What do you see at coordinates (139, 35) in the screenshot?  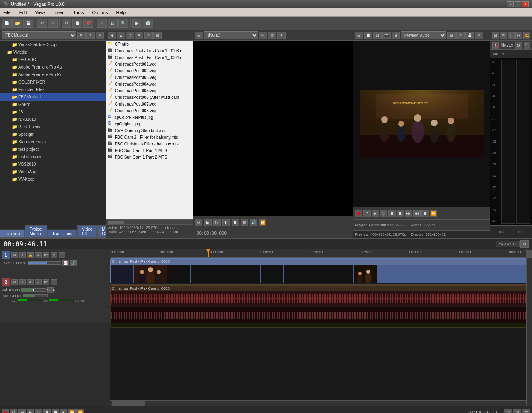 I see `file-close-btn: ✕` at bounding box center [139, 35].